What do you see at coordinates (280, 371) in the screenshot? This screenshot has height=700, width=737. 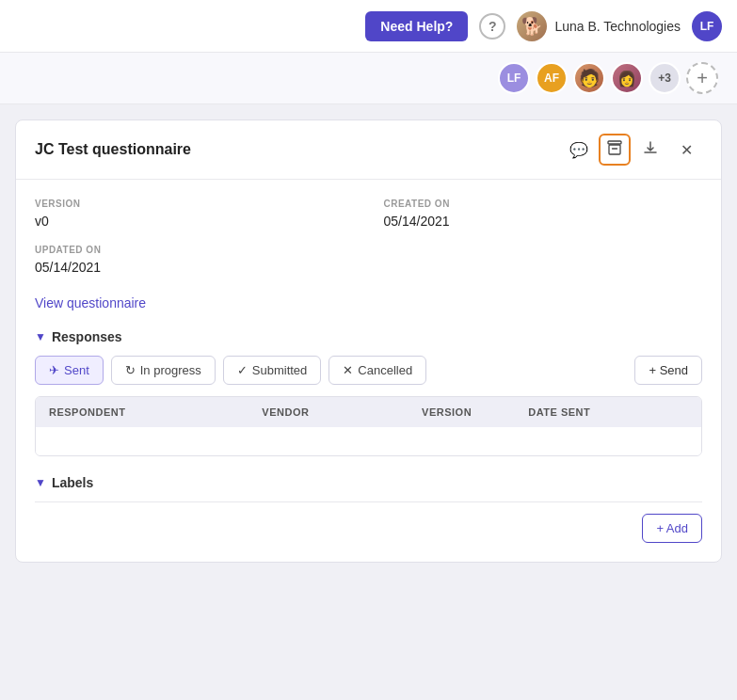 I see `tab-submitted-label: Submitted` at bounding box center [280, 371].